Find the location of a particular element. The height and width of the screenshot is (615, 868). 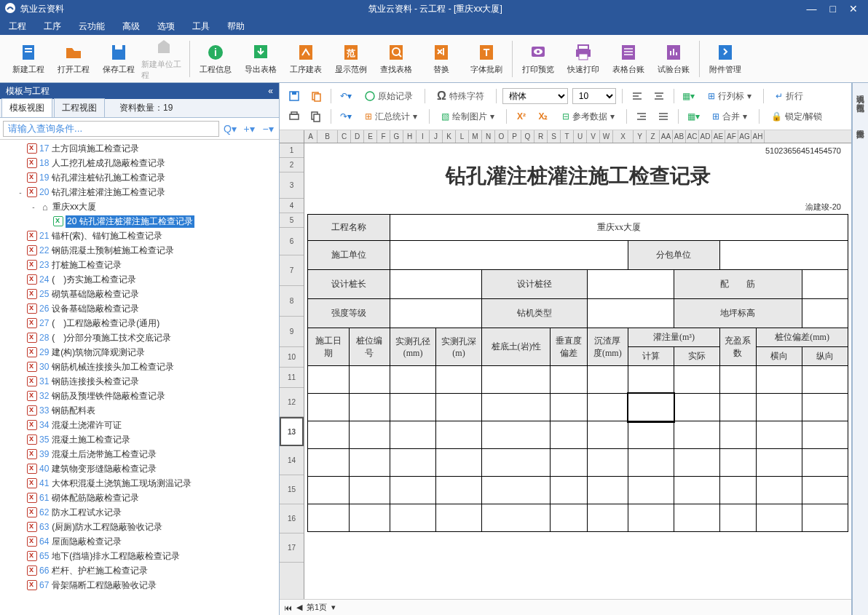

value-construct-unit is located at coordinates (510, 255).